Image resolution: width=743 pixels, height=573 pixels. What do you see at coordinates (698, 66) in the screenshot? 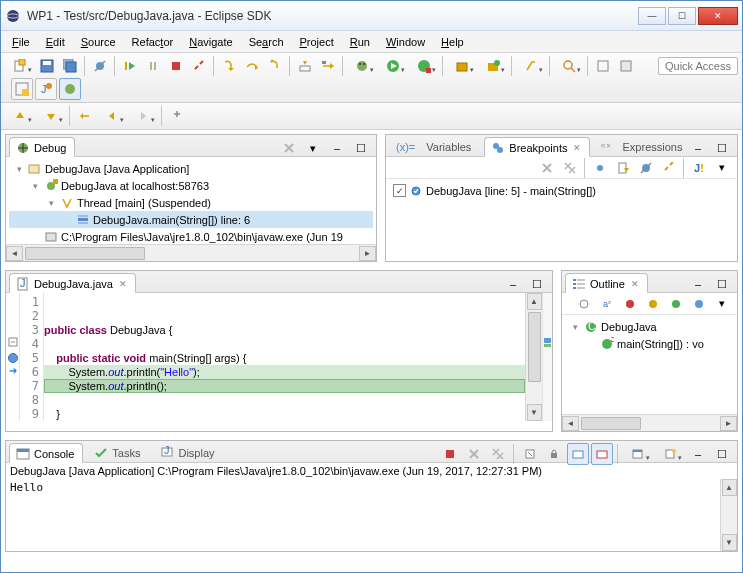
I see `quick-access: Quick Access` at bounding box center [698, 66].